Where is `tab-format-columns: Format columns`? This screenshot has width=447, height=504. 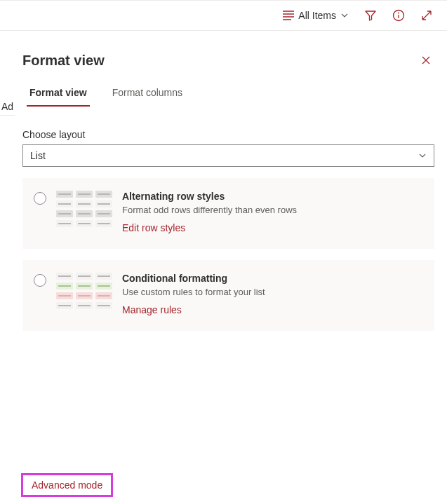
tab-format-columns: Format columns is located at coordinates (147, 95).